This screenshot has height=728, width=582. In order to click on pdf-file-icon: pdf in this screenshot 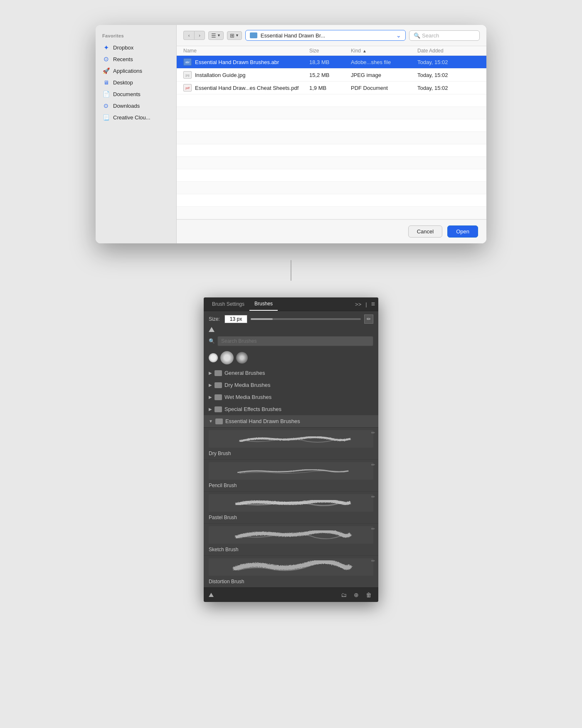, I will do `click(187, 88)`.